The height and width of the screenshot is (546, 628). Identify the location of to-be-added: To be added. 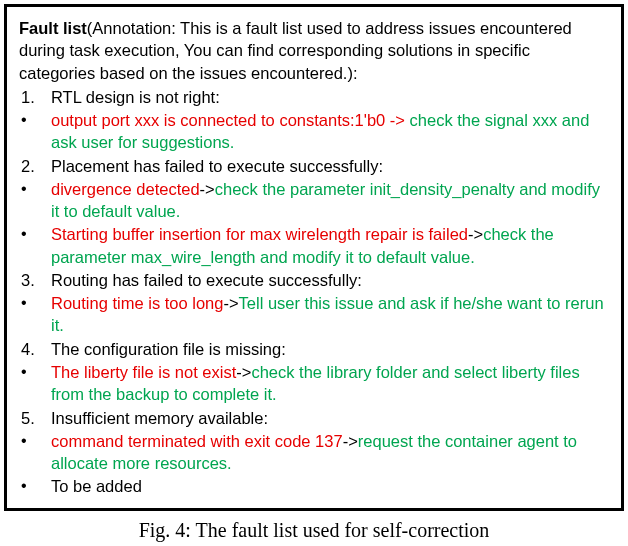
(330, 486).